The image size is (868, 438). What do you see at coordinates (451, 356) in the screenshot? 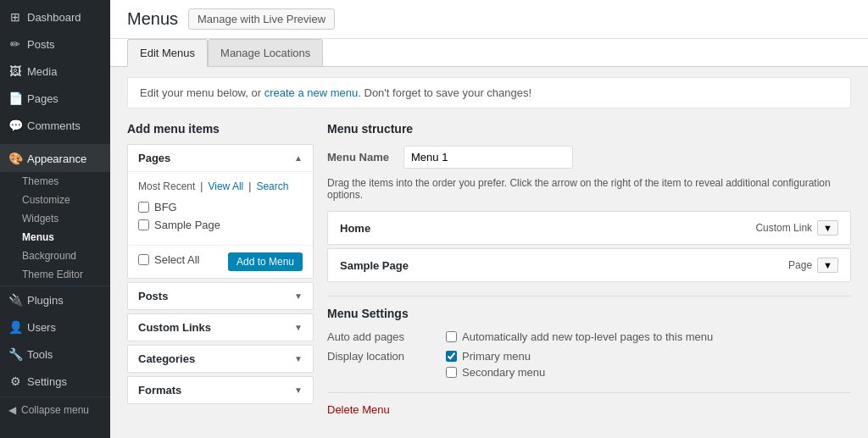
I see `primary-menu-checkbox` at bounding box center [451, 356].